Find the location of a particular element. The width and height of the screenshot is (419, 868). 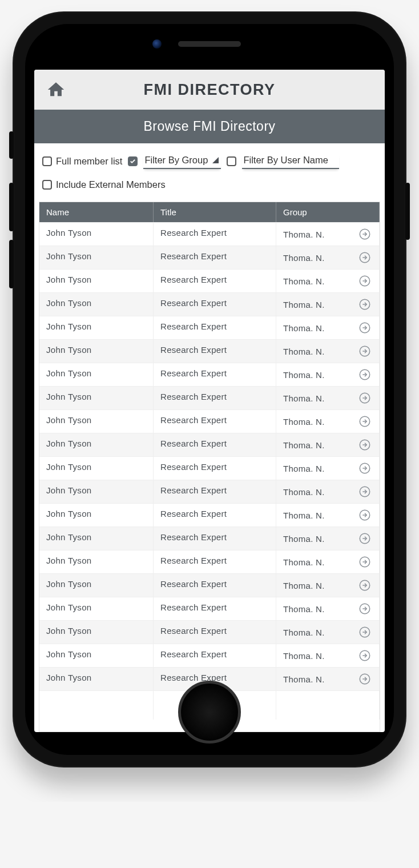

include-external-label: Include External Members is located at coordinates (111, 185).